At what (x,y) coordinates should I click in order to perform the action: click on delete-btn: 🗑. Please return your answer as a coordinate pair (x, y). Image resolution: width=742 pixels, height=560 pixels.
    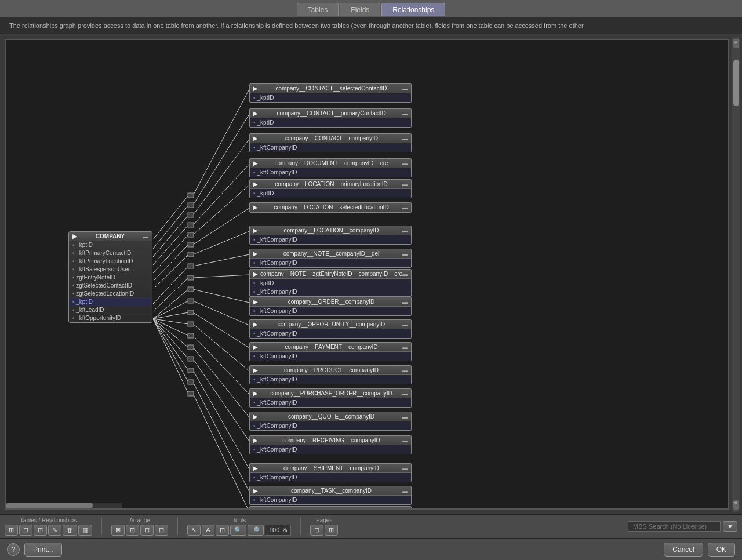
    Looking at the image, I should click on (70, 530).